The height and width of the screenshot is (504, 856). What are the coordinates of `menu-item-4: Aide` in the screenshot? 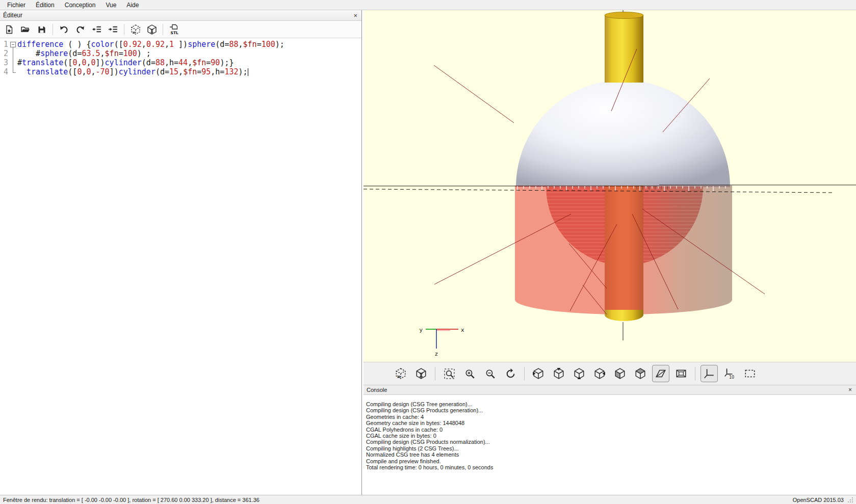 It's located at (133, 5).